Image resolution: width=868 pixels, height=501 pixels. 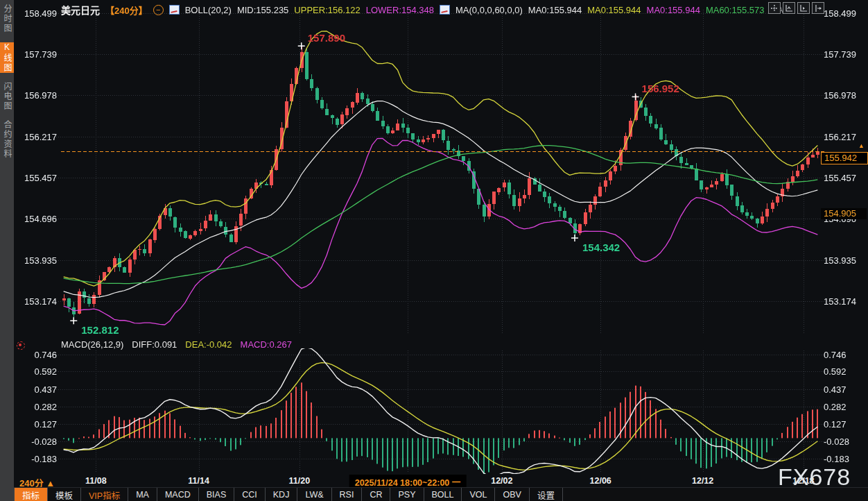 I want to click on toolbar-button-7: KDJ, so click(x=281, y=494).